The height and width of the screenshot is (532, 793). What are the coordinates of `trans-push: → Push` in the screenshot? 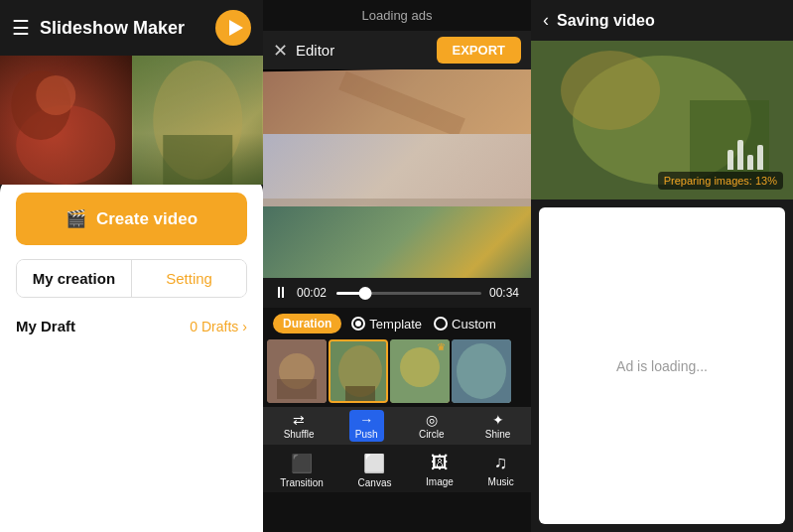 It's located at (367, 426).